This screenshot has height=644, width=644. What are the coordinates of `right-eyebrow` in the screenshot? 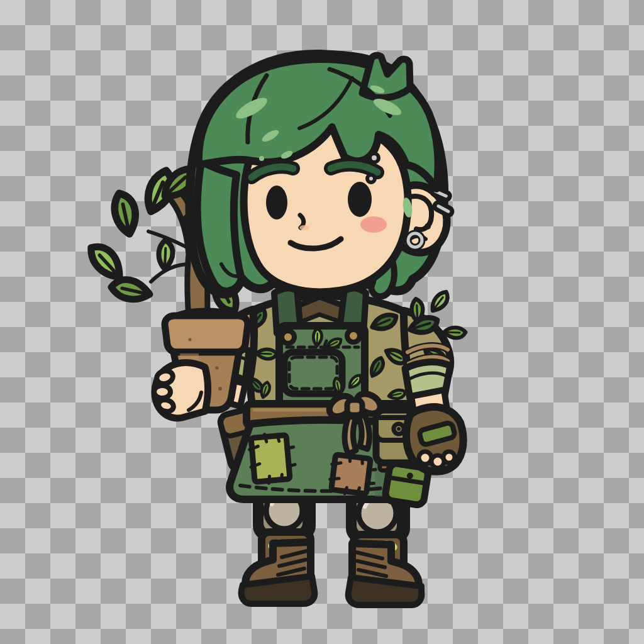 It's located at (354, 169).